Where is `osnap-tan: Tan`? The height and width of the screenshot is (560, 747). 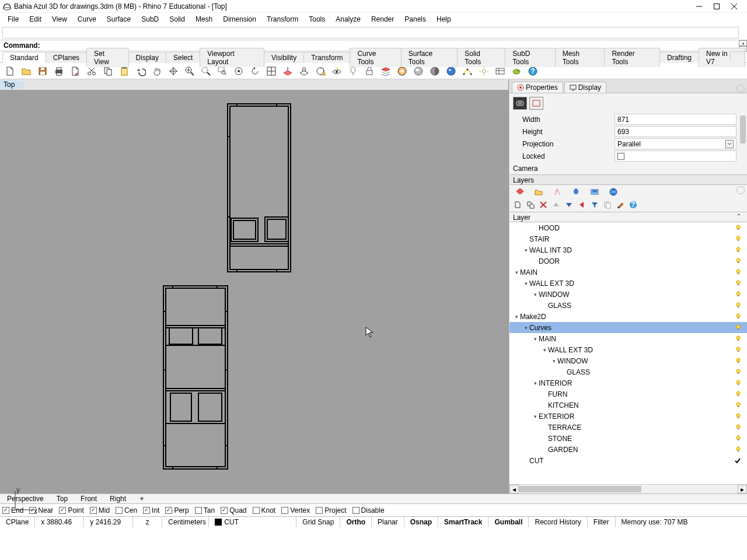
osnap-tan: Tan is located at coordinates (205, 510).